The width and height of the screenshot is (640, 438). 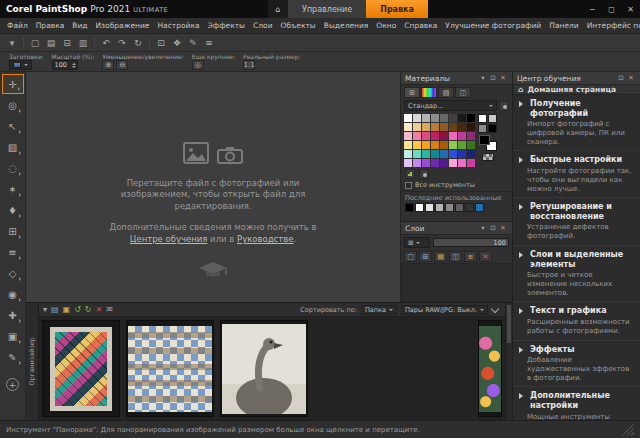 What do you see at coordinates (193, 43) in the screenshot?
I see `edit-mode-icon: ✎` at bounding box center [193, 43].